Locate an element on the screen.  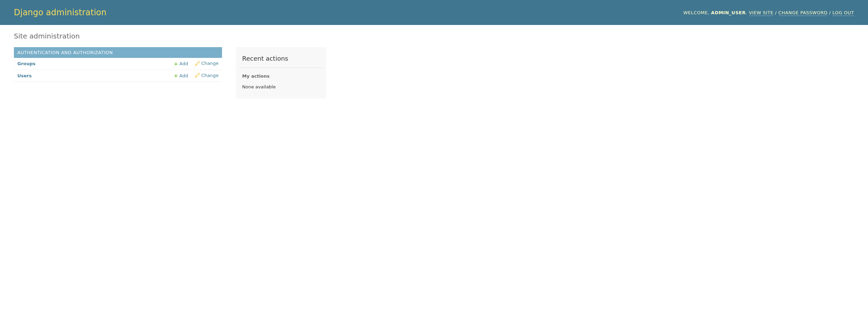
content-main: Authentication and Authorization Groups … is located at coordinates (118, 78).